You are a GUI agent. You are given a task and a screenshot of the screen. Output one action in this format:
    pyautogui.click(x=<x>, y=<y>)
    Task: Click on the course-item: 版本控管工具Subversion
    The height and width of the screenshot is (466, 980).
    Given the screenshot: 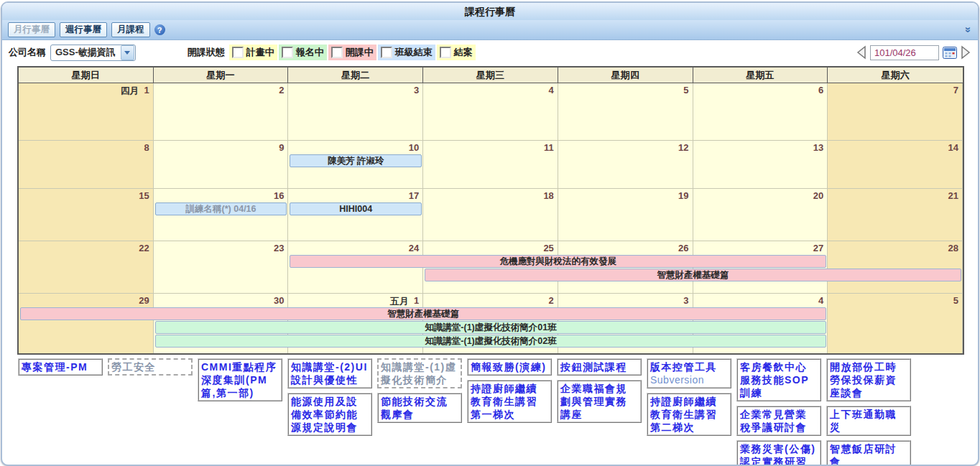 What is the action you would take?
    pyautogui.click(x=689, y=373)
    